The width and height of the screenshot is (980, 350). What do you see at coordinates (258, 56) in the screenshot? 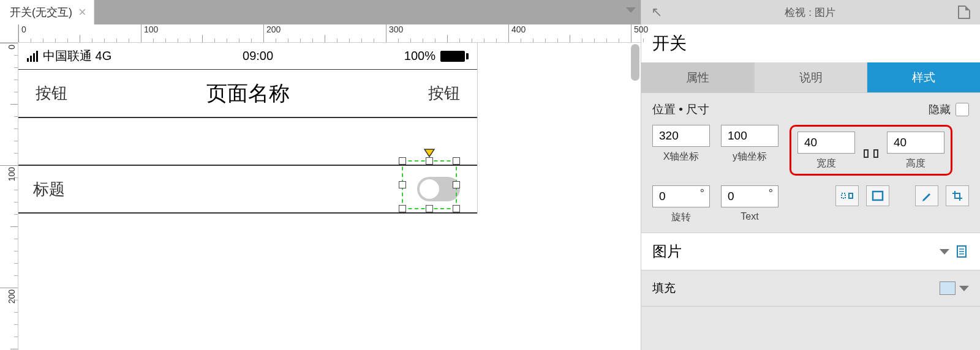
I see `clock-label: 09:00` at bounding box center [258, 56].